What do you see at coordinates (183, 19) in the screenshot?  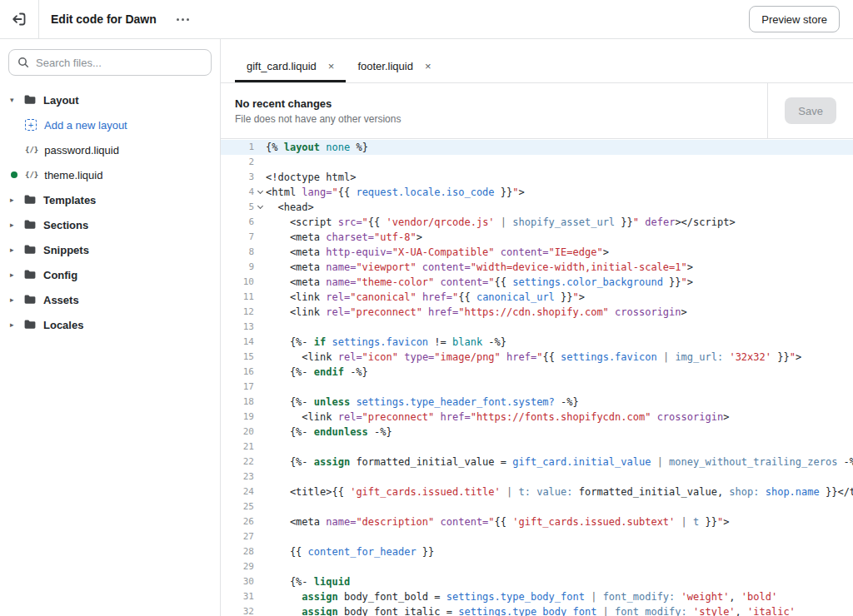 I see `more-options-button` at bounding box center [183, 19].